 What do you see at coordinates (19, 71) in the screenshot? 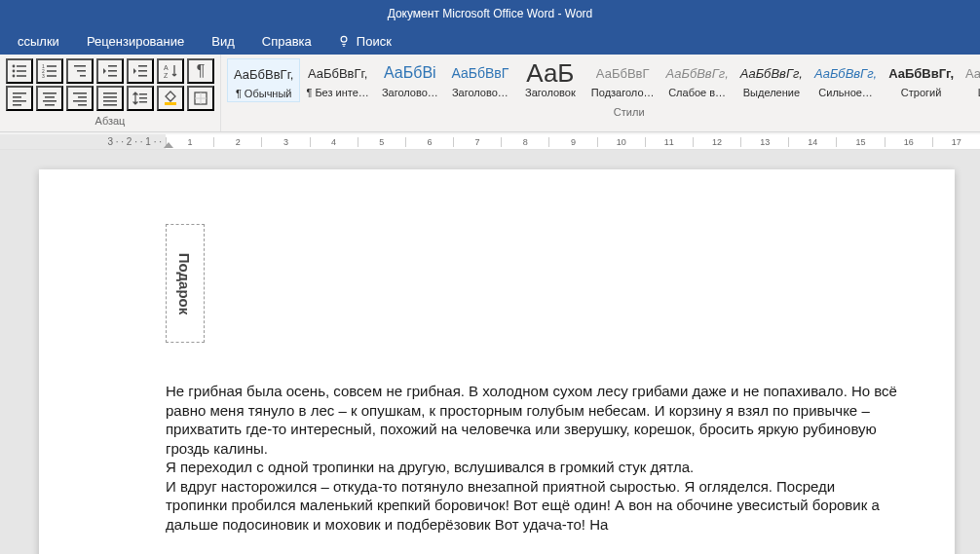
I see `bullets-button` at bounding box center [19, 71].